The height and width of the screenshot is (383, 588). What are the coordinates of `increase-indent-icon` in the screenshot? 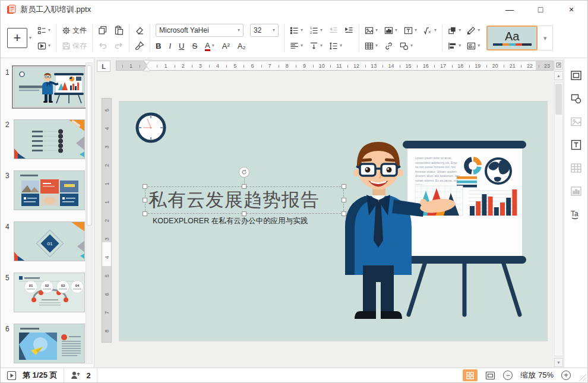 It's located at (349, 31).